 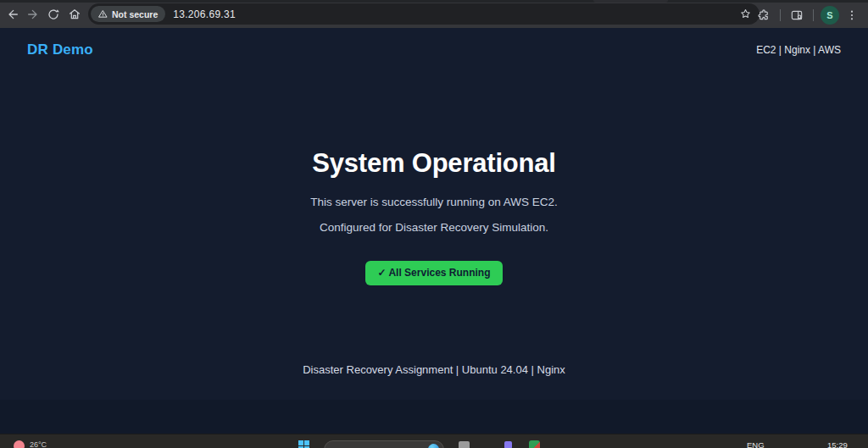 I want to click on back-button, so click(x=13, y=14).